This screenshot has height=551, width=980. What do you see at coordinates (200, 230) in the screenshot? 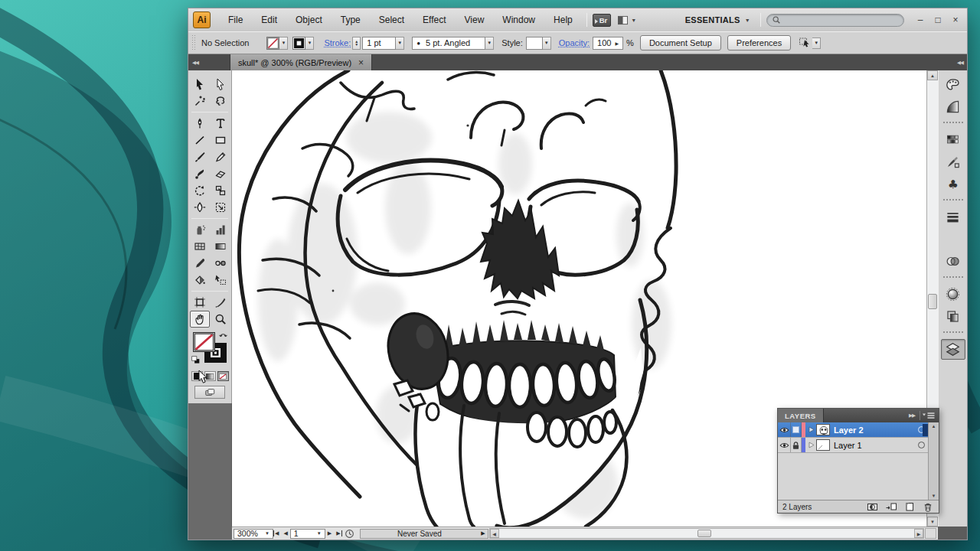
I see `symbol-sprayer-tool` at bounding box center [200, 230].